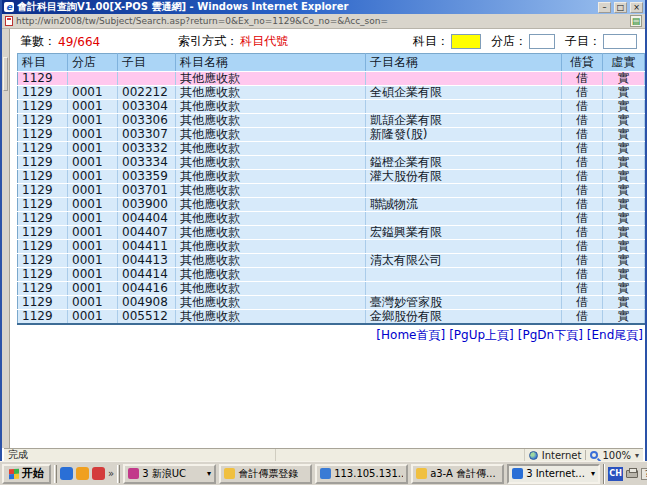 This screenshot has height=485, width=647. Describe the element at coordinates (332, 63) in the screenshot. I see `table-header-row: 科目分店子目科目名稱子目名稱借貸虛實` at that location.